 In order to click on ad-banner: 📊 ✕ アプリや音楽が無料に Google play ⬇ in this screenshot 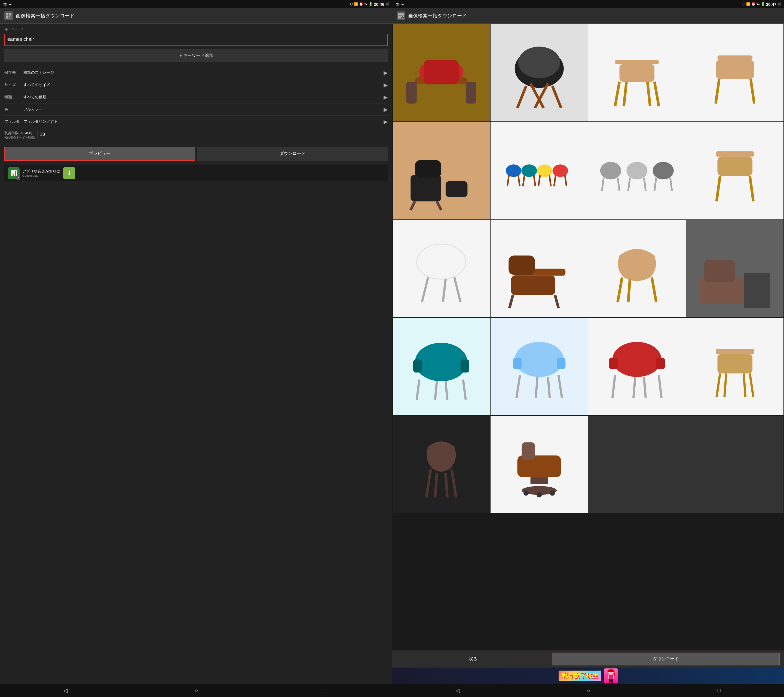, I will do `click(196, 173)`.